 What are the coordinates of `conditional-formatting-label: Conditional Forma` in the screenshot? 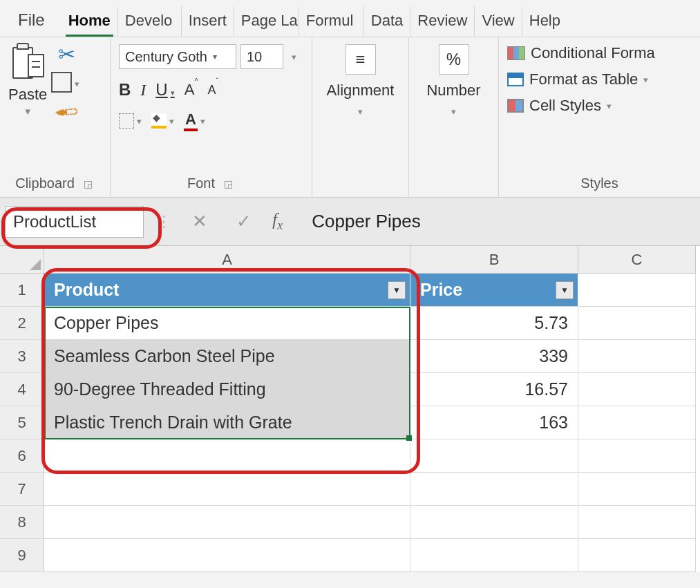 It's located at (593, 53).